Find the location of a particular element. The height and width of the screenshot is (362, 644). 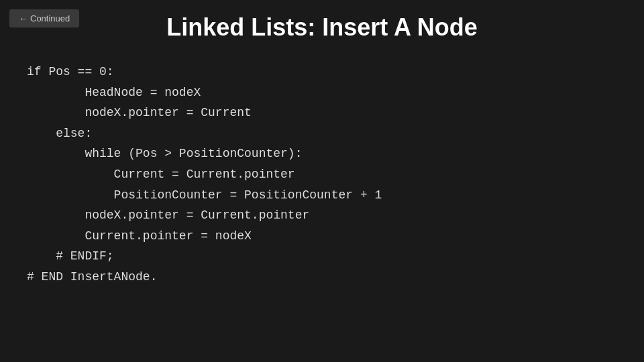

code-line-11: # END InsertANode. is located at coordinates (92, 277).